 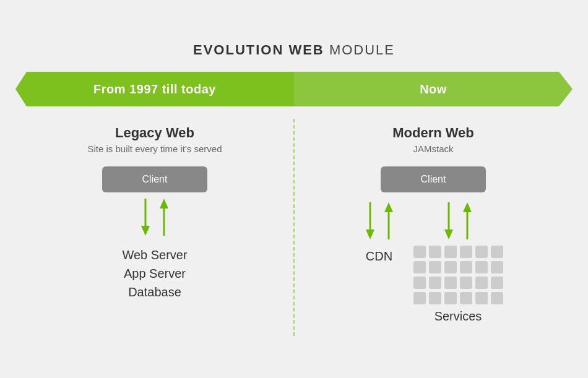 What do you see at coordinates (155, 148) in the screenshot?
I see `left-col-subtitle: Site is built every time it's served` at bounding box center [155, 148].